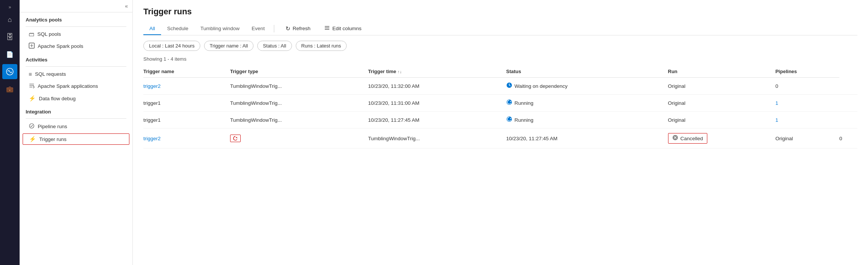  I want to click on tab-event: Event, so click(258, 29).